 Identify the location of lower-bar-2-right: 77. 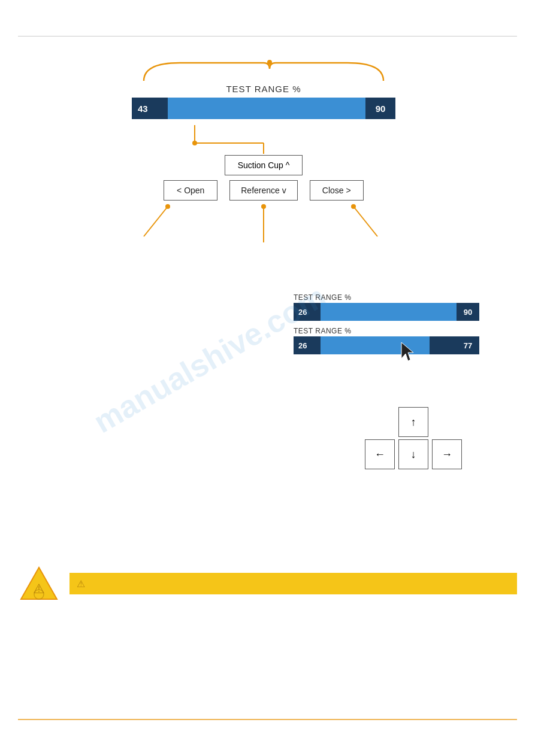
(468, 345).